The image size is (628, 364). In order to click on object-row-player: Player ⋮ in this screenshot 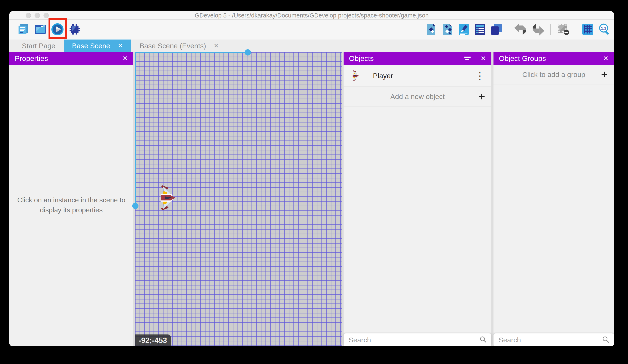, I will do `click(418, 76)`.